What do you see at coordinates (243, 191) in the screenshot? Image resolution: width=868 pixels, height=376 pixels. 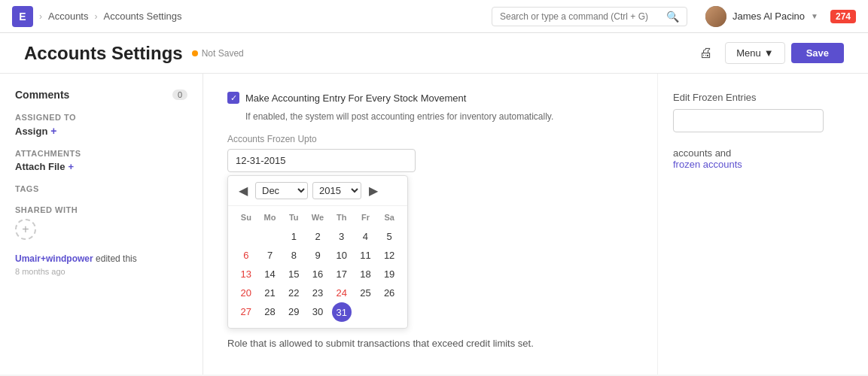 I see `calendar-prev-button: ◀` at bounding box center [243, 191].